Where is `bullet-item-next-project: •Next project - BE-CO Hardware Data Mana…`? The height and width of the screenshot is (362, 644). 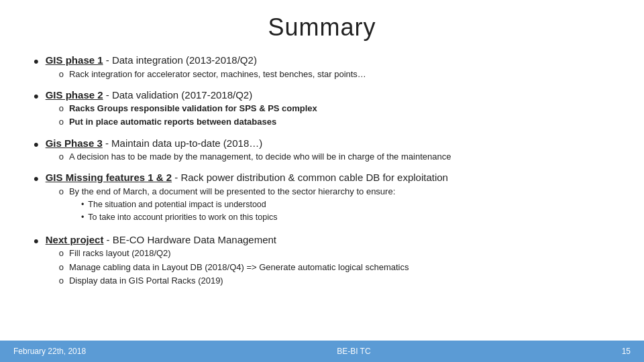
bullet-item-next-project: •Next project - BE-CO Hardware Data Mana… is located at coordinates (322, 261).